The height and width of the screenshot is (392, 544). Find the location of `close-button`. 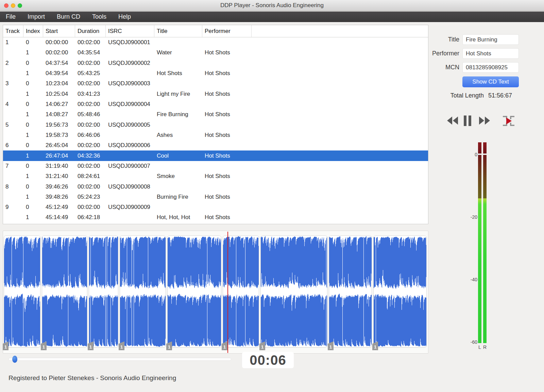

close-button is located at coordinates (6, 5).